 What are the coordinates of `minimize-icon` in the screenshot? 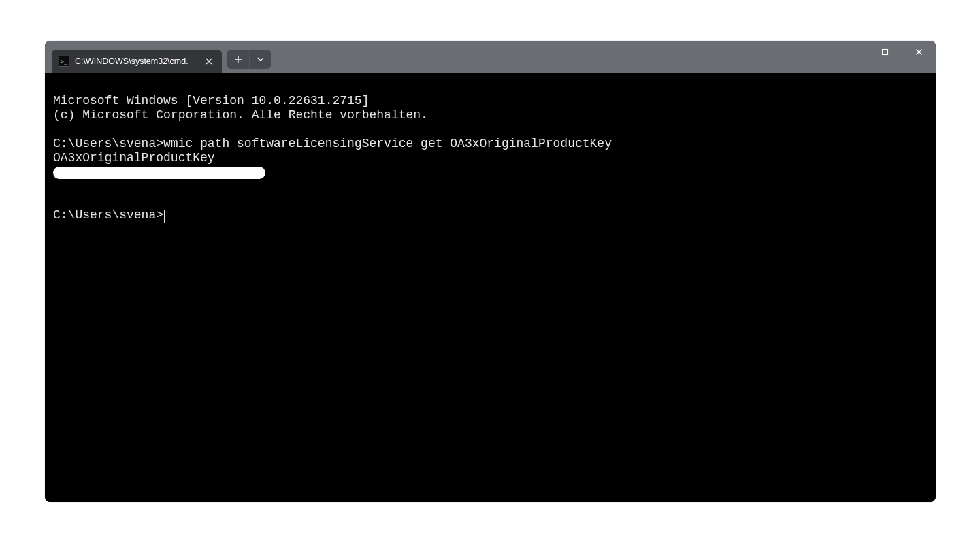 It's located at (851, 52).